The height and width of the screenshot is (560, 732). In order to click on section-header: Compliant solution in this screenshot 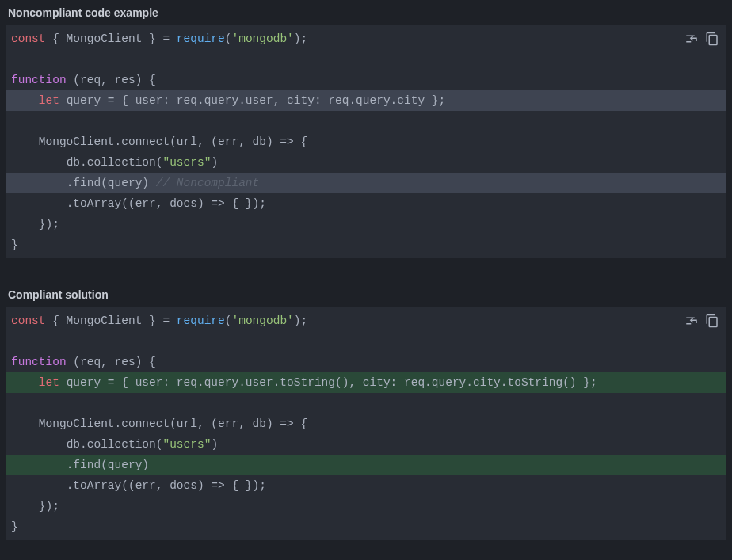, I will do `click(366, 295)`.